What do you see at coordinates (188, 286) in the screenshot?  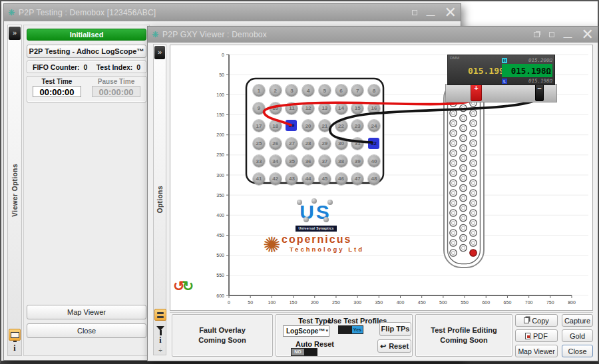 I see `rotate-right-icon: ↻` at bounding box center [188, 286].